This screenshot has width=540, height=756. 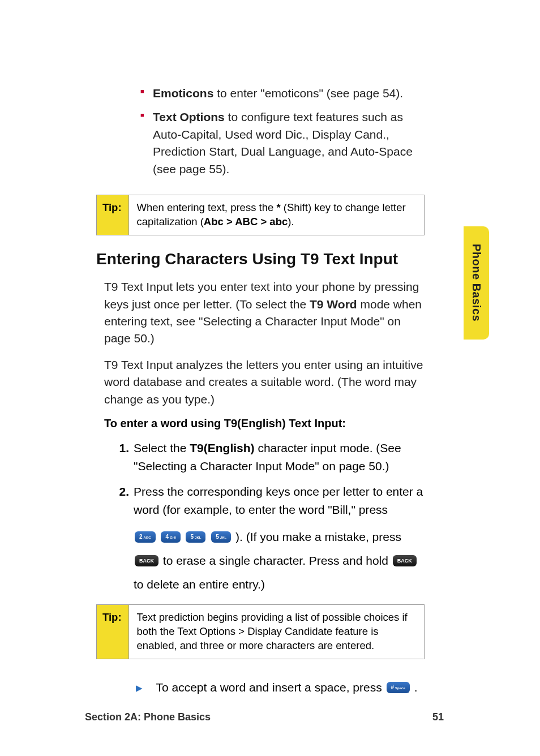 I want to click on page-footer: Section 2A: Phone Basics 51, so click(x=264, y=718).